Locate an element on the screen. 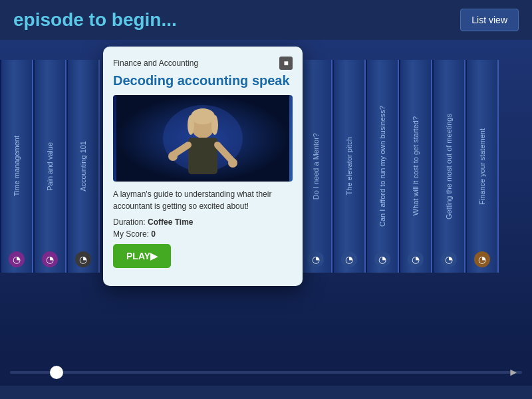 The image size is (532, 399). scrollbar-track is located at coordinates (266, 372).